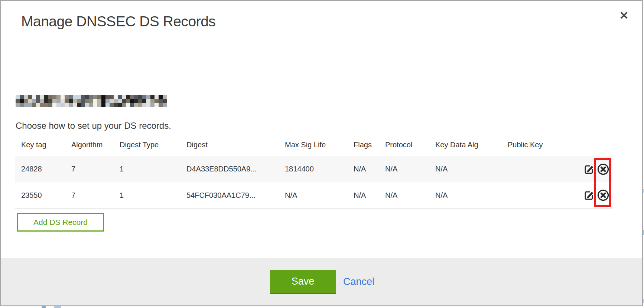 This screenshot has width=644, height=308. I want to click on col-header-actions, so click(592, 145).